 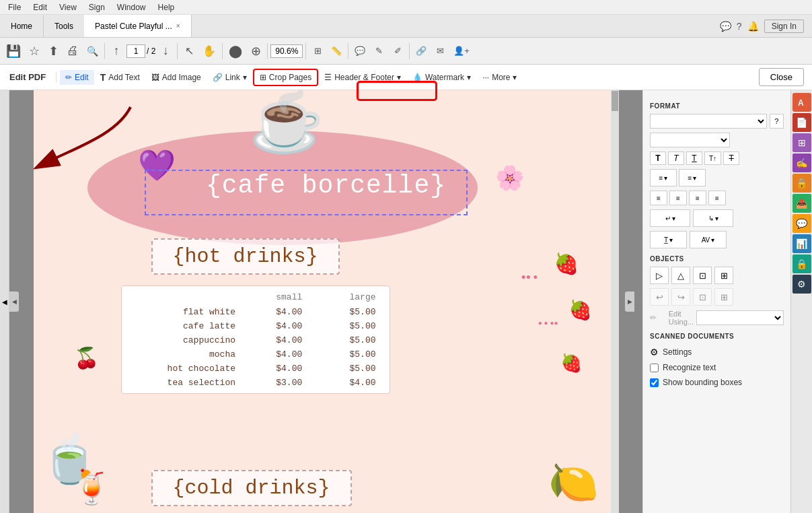 What do you see at coordinates (731, 158) in the screenshot?
I see `strikethrough-btn: T` at bounding box center [731, 158].